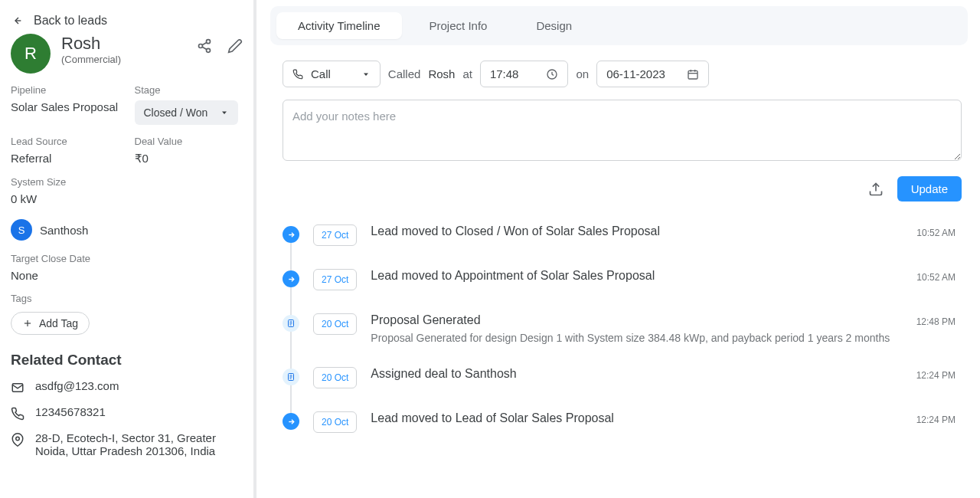 The width and height of the screenshot is (980, 498). What do you see at coordinates (127, 299) in the screenshot?
I see `tags-label: Tags` at bounding box center [127, 299].